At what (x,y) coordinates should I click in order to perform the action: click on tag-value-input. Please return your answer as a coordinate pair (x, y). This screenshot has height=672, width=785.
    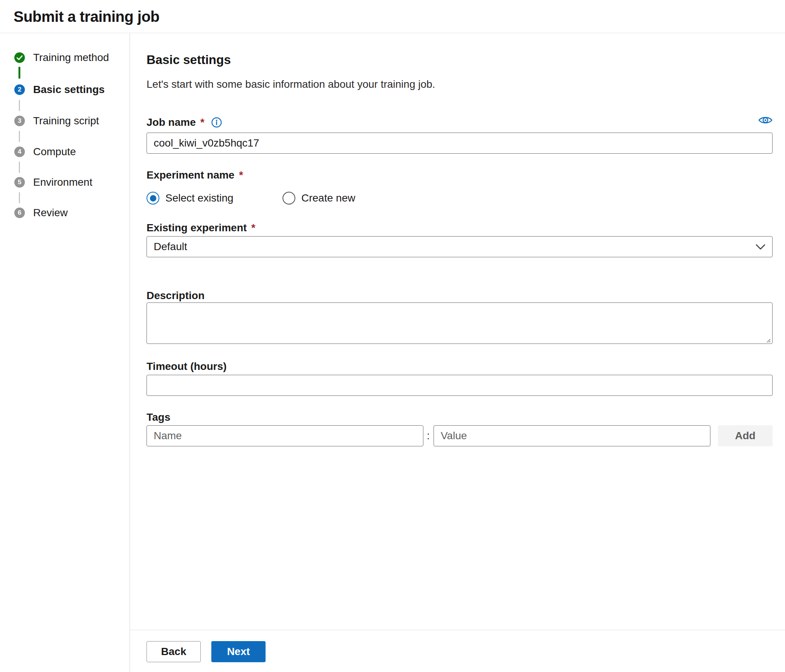
    Looking at the image, I should click on (572, 436).